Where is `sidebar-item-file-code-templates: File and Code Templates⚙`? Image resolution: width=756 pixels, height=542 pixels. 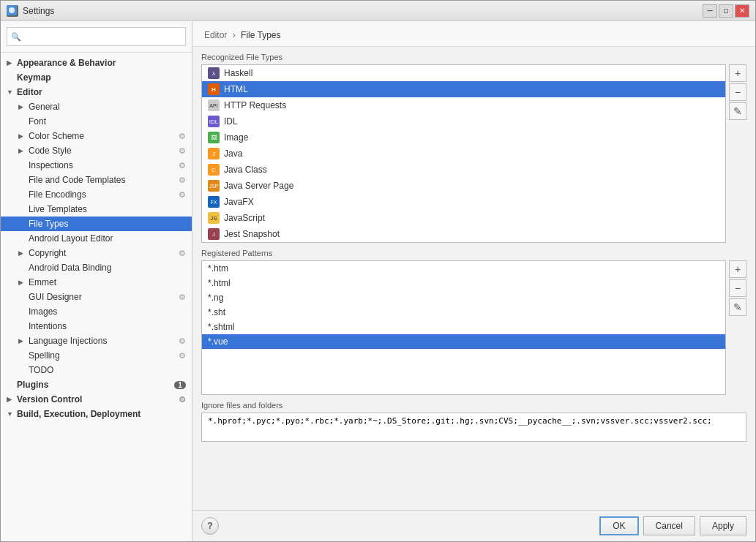
sidebar-item-file-code-templates: File and Code Templates⚙ is located at coordinates (97, 180).